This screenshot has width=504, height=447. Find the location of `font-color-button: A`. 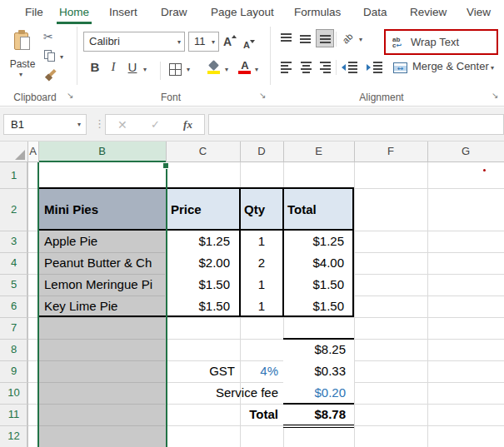

font-color-button: A is located at coordinates (245, 67).